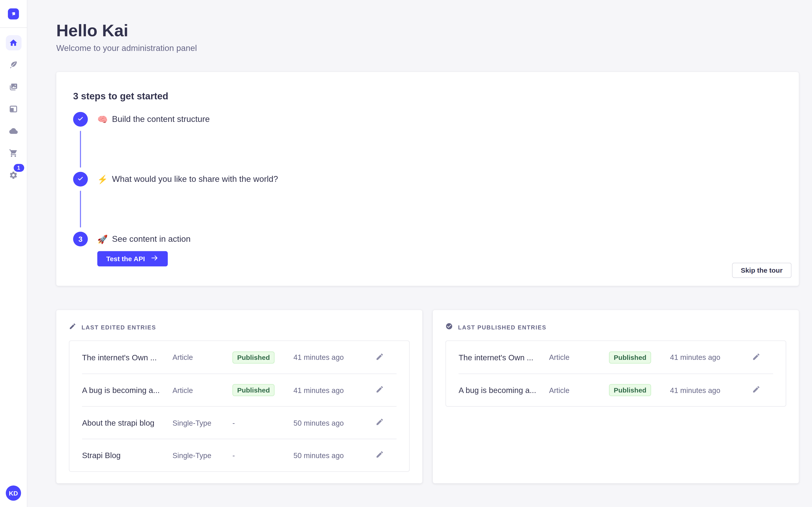  Describe the element at coordinates (119, 327) in the screenshot. I see `card-title: LAST EDITED ENTRIES` at that location.